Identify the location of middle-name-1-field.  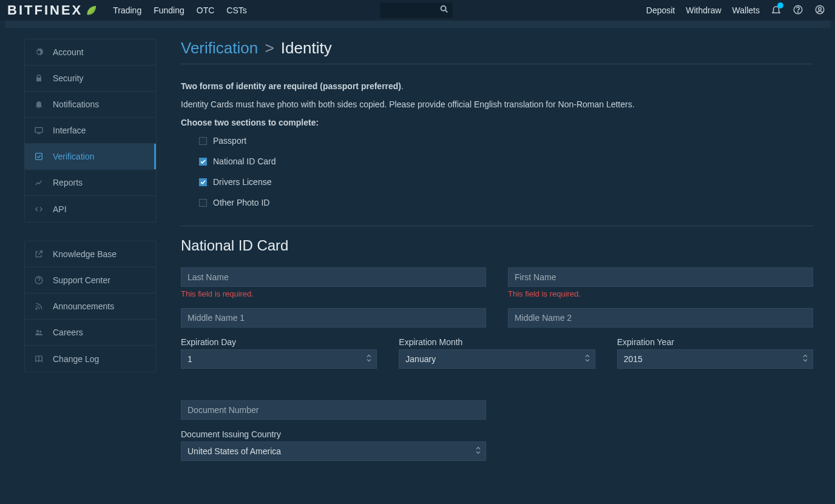
(334, 318).